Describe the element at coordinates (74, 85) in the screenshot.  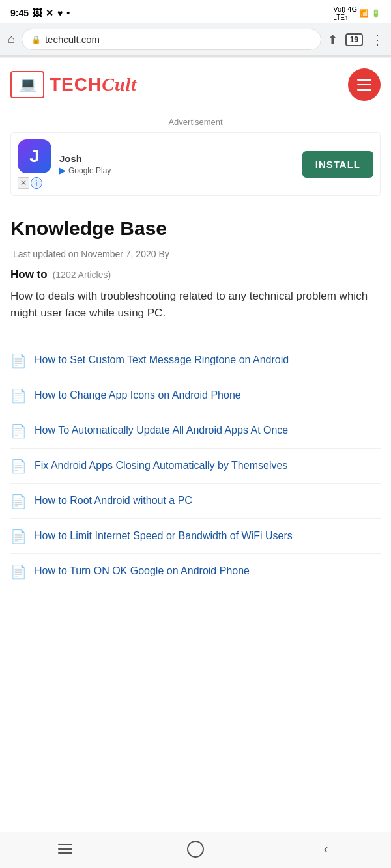
I see `logo-area: 💻 TECHCult` at that location.